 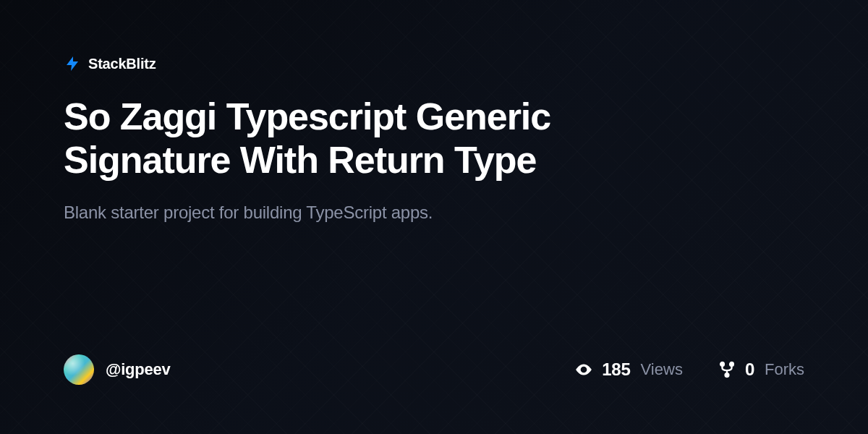 What do you see at coordinates (616, 370) in the screenshot?
I see `views-value: 185` at bounding box center [616, 370].